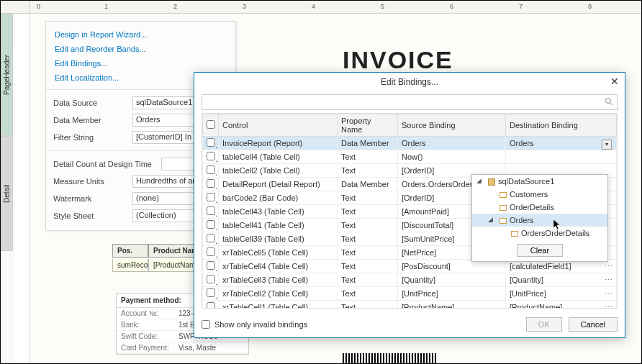  Describe the element at coordinates (278, 253) in the screenshot. I see `cell-control: xrTableCell5 (Table Cell)` at that location.